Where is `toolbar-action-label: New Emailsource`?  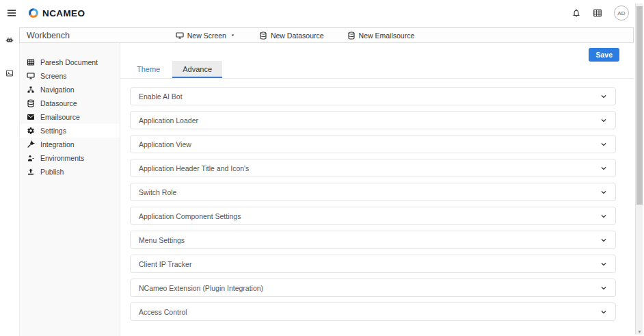 toolbar-action-label: New Emailsource is located at coordinates (387, 36).